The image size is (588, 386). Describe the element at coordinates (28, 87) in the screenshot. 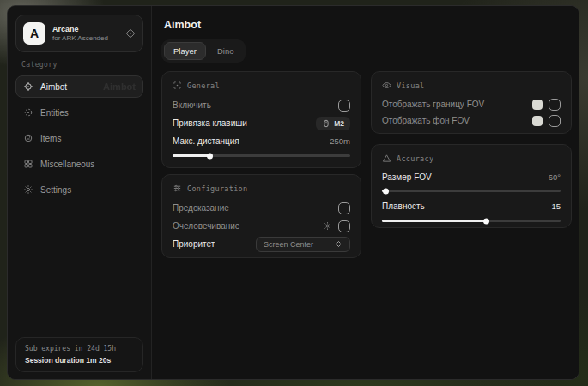

I see `crosshair-icon` at that location.